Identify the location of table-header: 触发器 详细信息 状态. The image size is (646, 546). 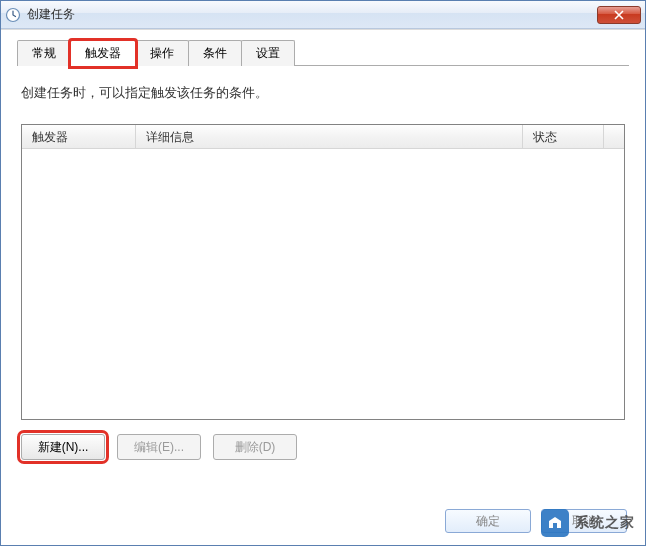
(323, 137).